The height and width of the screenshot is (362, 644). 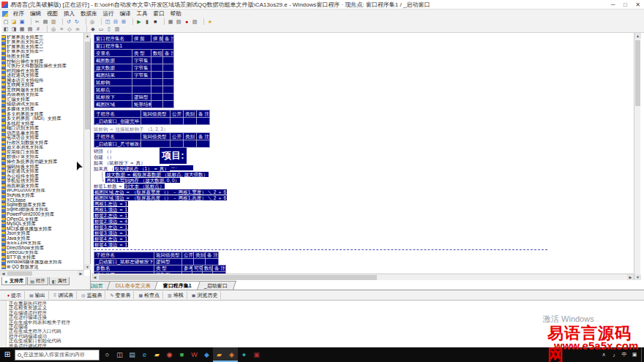 I want to click on frame-icon: ▭, so click(x=101, y=29).